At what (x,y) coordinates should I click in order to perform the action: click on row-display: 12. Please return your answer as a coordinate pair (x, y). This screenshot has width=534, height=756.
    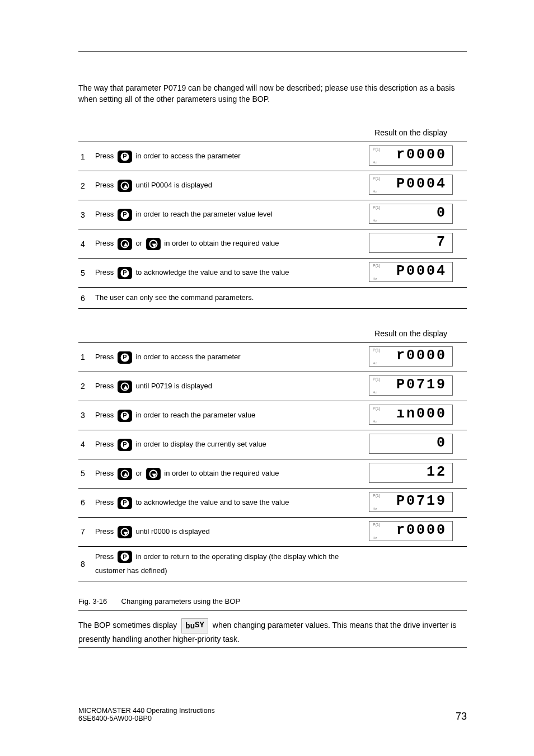
    Looking at the image, I should click on (411, 473).